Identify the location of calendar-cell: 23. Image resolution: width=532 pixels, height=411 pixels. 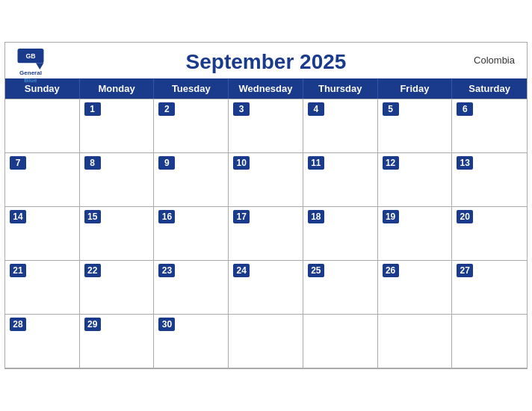
(191, 288).